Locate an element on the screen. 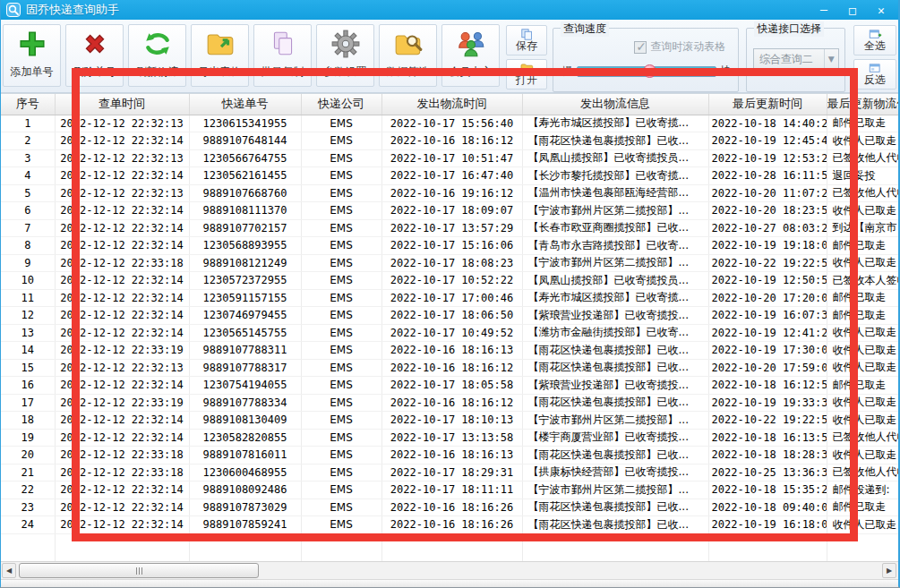 Image resolution: width=900 pixels, height=588 pixels. table-cell: 13 is located at coordinates (28, 333).